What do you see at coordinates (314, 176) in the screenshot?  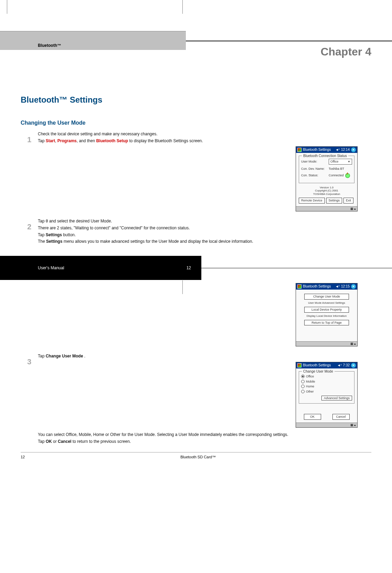 I see `constatus-label: Con. Status:` at bounding box center [314, 176].